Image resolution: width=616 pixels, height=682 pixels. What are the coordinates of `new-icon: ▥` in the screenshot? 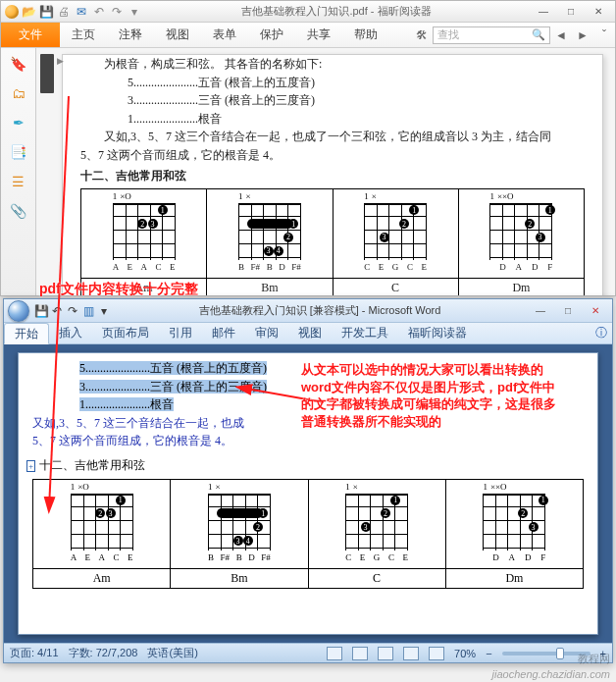 It's located at (88, 311).